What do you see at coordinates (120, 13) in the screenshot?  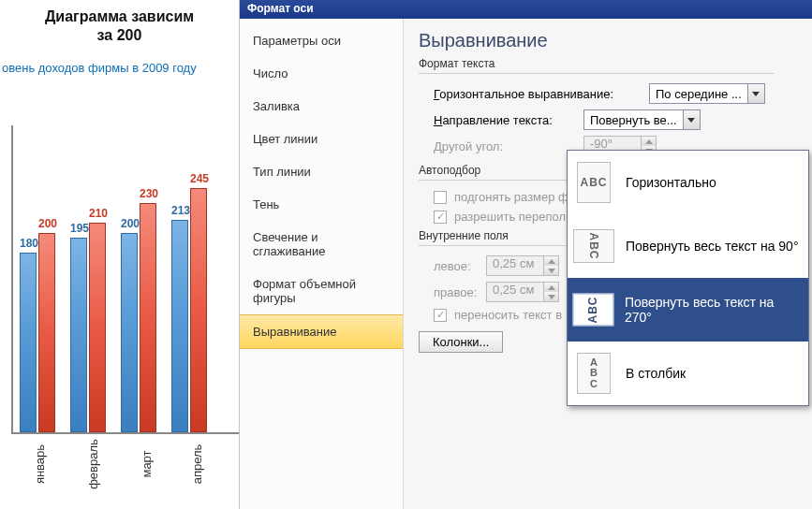 I see `chart-title-line1: Диаграмма зависим` at bounding box center [120, 13].